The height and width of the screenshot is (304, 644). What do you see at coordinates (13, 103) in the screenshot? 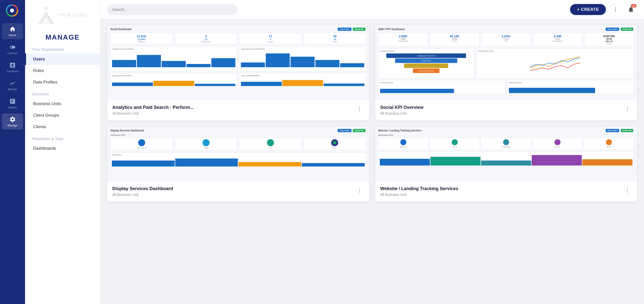
I see `sidebar-item-report: Report` at bounding box center [13, 103].